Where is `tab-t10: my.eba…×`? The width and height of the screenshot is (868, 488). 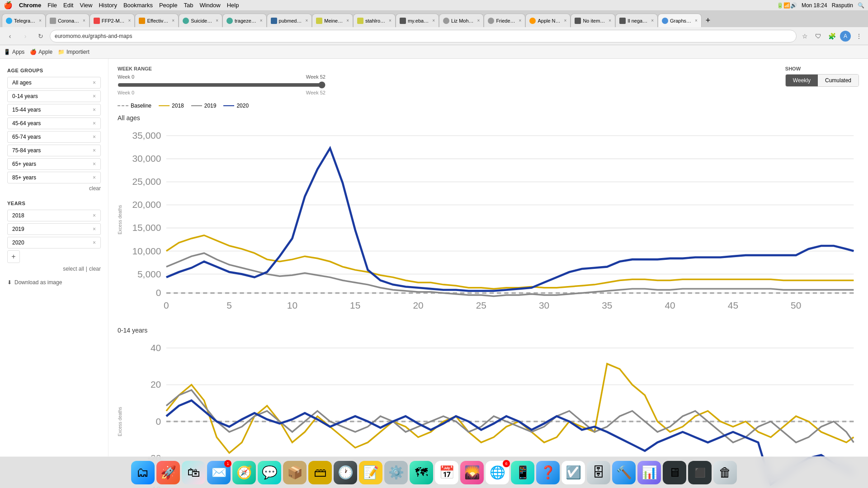
tab-t10: my.eba…× is located at coordinates (417, 20).